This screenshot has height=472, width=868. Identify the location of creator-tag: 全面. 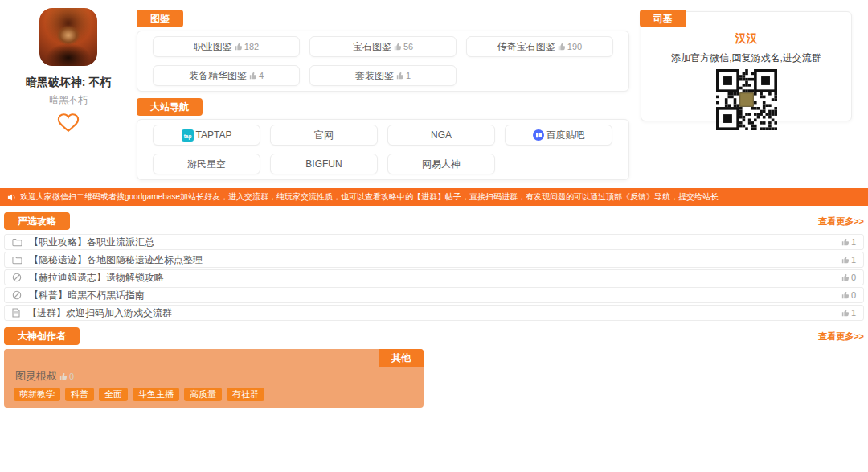
(113, 394).